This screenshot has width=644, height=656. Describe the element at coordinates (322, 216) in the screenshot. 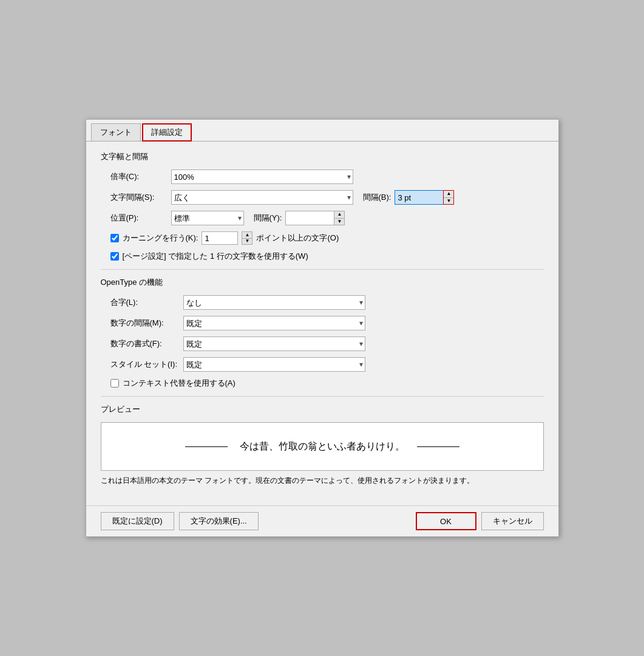

I see `char-width-section: 倍率(C): 100% 文字間隔(S): 広く 間隔(B): 3 pt` at that location.